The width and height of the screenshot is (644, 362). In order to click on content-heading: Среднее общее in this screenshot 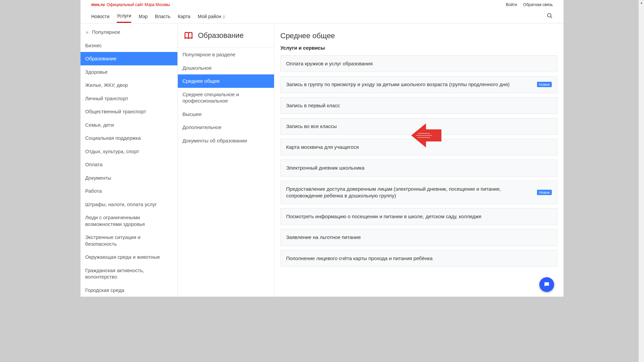, I will do `click(419, 36)`.